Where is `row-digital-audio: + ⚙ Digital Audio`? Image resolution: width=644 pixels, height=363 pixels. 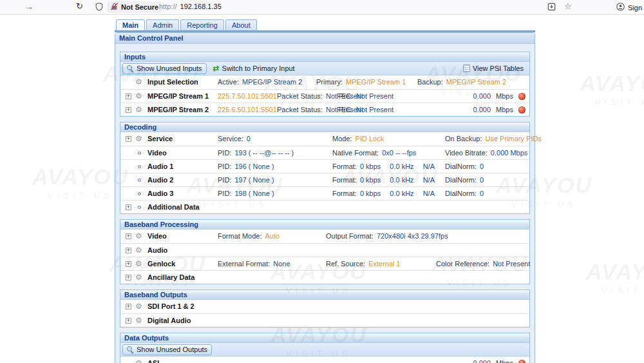
row-digital-audio: + ⚙ Digital Audio is located at coordinates (325, 320).